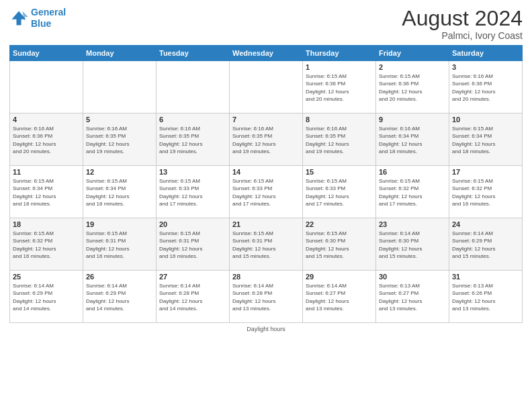 Image resolution: width=532 pixels, height=411 pixels. I want to click on cell-info: Sunrise: 6:14 AM Sunset: 6:27 PM Dayligh…, so click(339, 297).